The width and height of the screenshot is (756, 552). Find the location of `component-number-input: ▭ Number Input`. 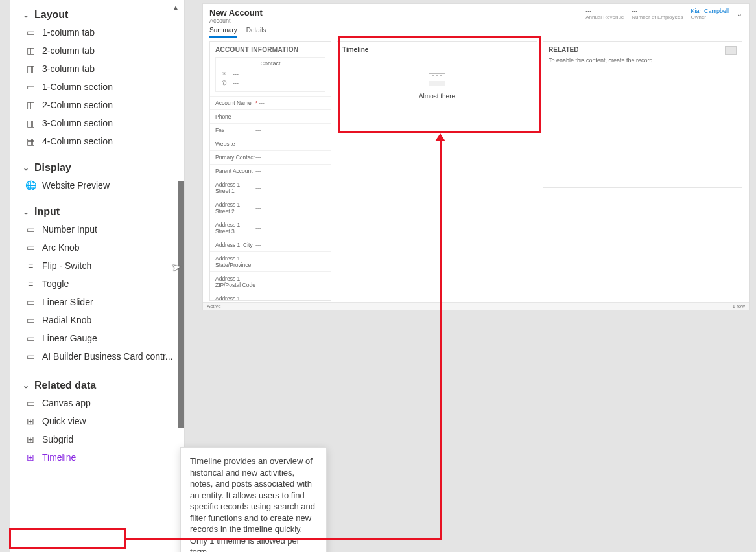

component-number-input: ▭ Number Input is located at coordinates (97, 229).